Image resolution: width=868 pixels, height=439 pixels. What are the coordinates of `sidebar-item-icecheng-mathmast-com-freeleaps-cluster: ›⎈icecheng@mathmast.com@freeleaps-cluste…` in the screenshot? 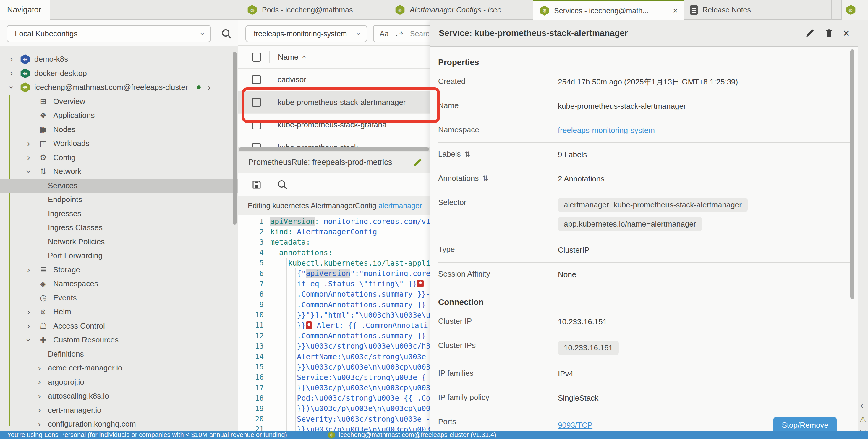 It's located at (119, 88).